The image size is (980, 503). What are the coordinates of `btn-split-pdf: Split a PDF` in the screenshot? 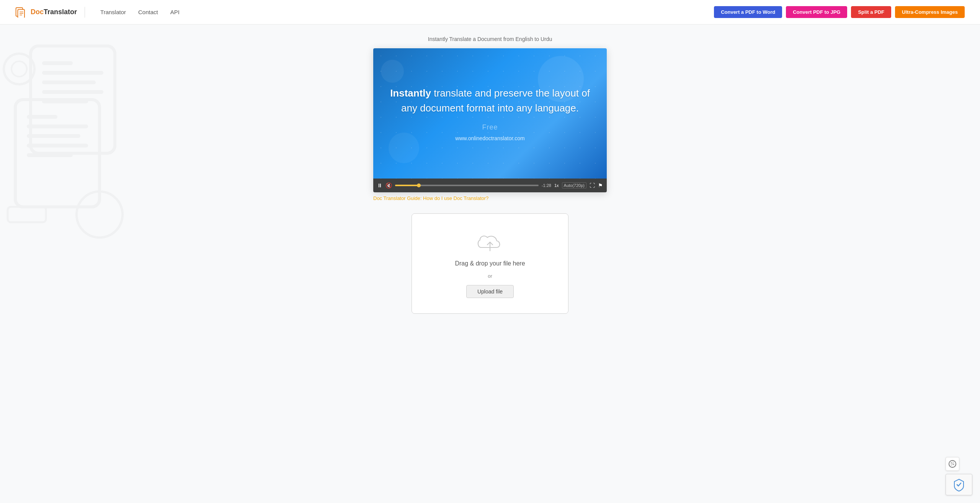 It's located at (871, 12).